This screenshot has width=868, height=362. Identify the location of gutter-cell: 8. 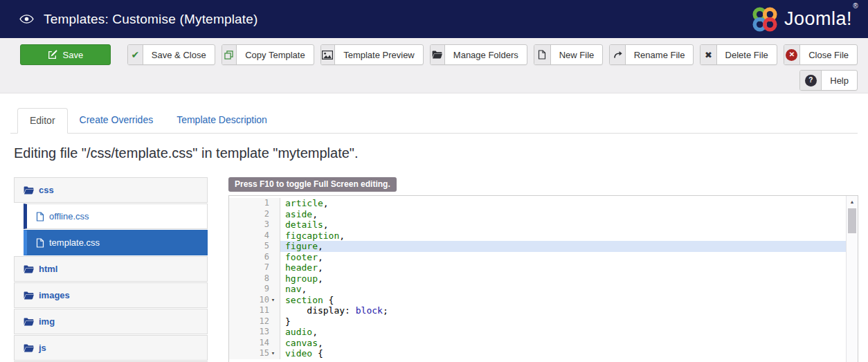
(255, 279).